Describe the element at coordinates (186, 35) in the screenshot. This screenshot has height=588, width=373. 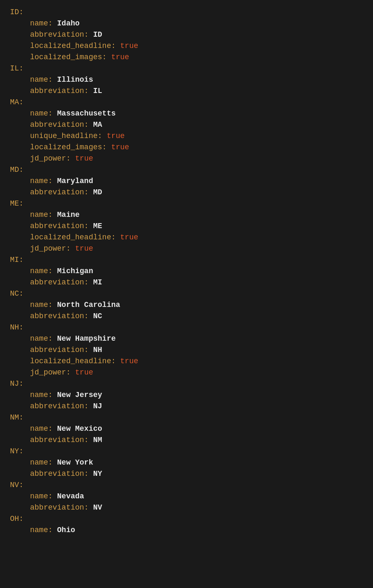
I see `field-ID-abbreviation: abbreviation: ID` at that location.